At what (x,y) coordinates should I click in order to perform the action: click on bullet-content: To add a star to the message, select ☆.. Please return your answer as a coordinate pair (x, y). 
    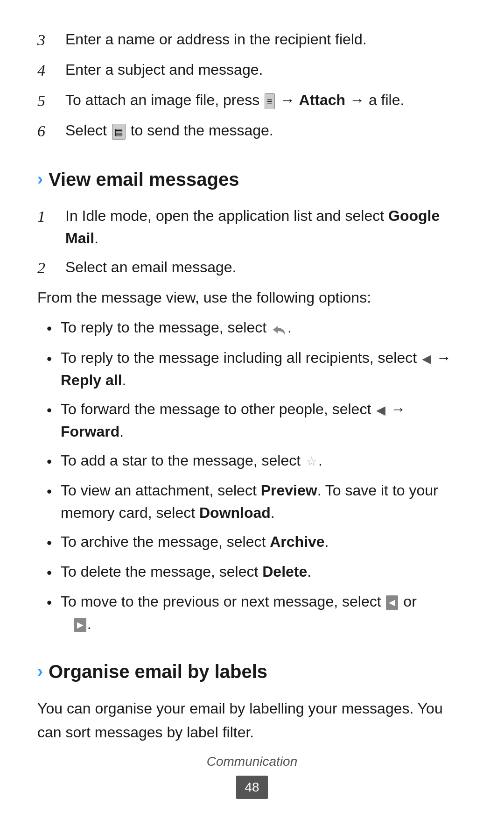
    Looking at the image, I should click on (264, 460).